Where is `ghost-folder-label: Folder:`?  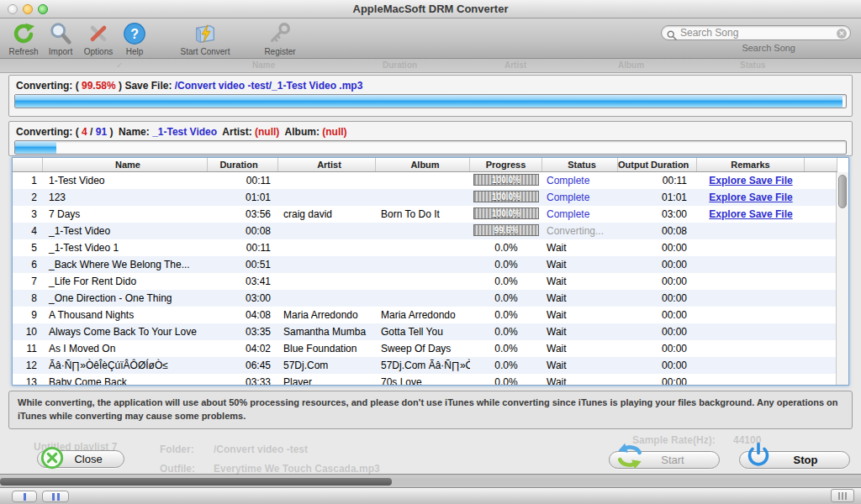 ghost-folder-label: Folder: is located at coordinates (177, 449).